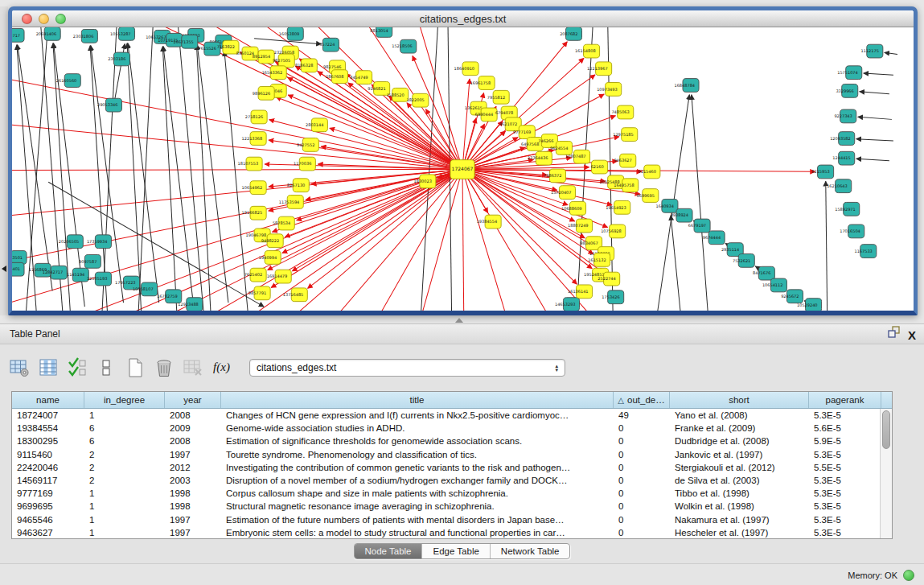  What do you see at coordinates (48, 480) in the screenshot?
I see `table-cell: 14569117` at bounding box center [48, 480].